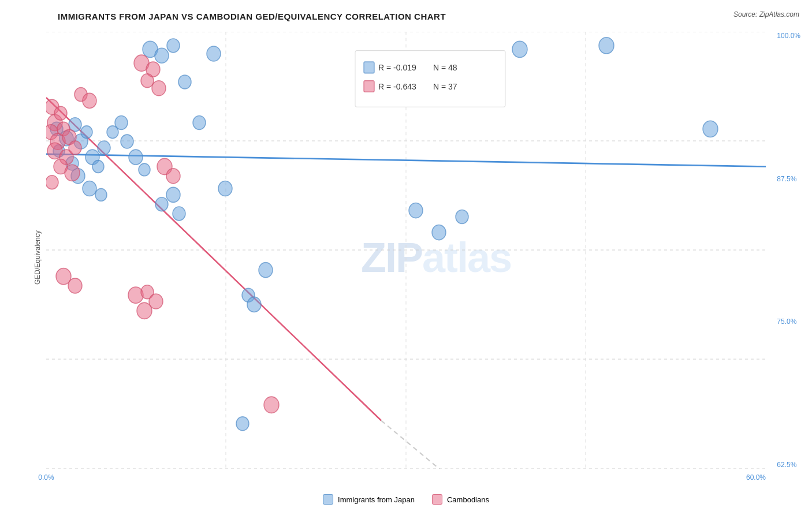 This screenshot has width=812, height=515. I want to click on y-tick-62: 62.5%, so click(789, 465).